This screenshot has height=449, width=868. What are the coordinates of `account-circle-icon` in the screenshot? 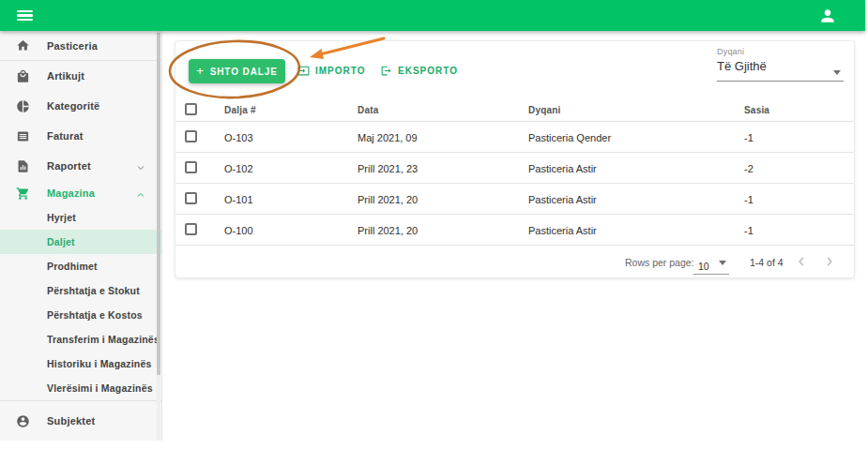 It's located at (23, 422).